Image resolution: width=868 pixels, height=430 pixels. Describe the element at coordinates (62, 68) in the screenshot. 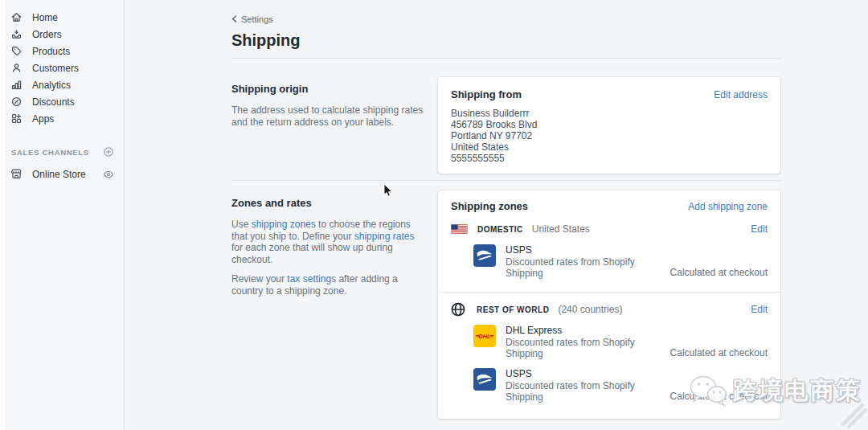

I see `sidebar-item-customers: Customers` at that location.